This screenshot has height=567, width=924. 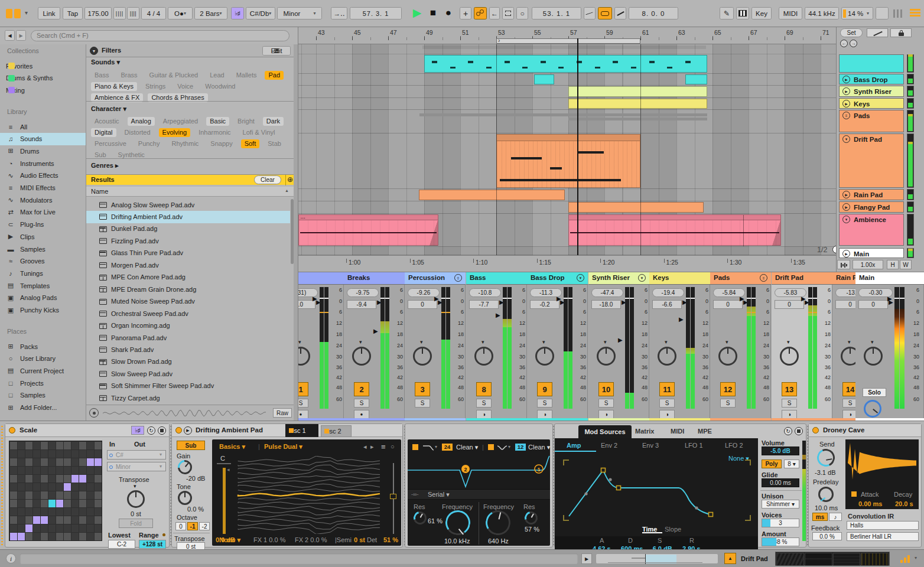 I want to click on results-name-header: Name▲, so click(x=190, y=191).